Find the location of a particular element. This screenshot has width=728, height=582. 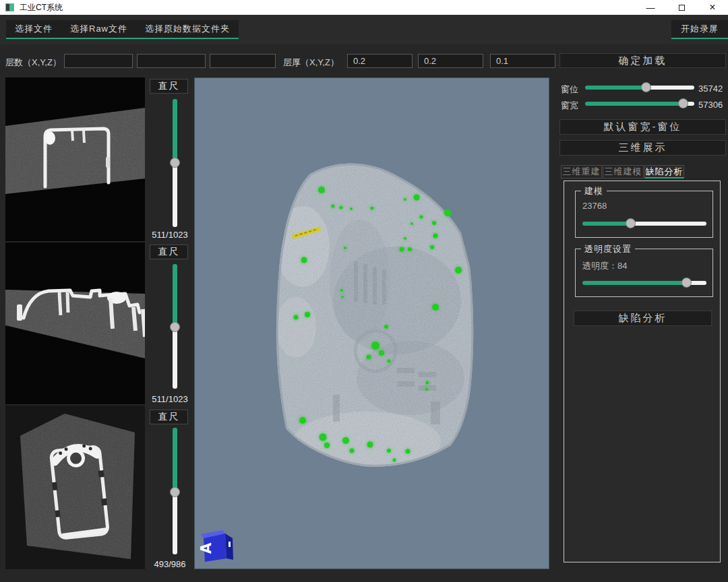

modeling-group-label: 建模 is located at coordinates (594, 191).